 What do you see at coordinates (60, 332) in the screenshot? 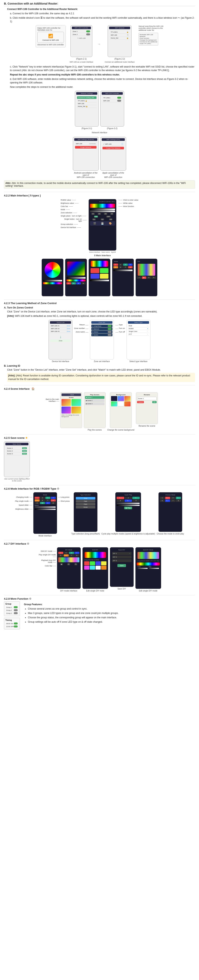
I see `device-item-3: WiFi-106 #3 Zone` at bounding box center [60, 332].